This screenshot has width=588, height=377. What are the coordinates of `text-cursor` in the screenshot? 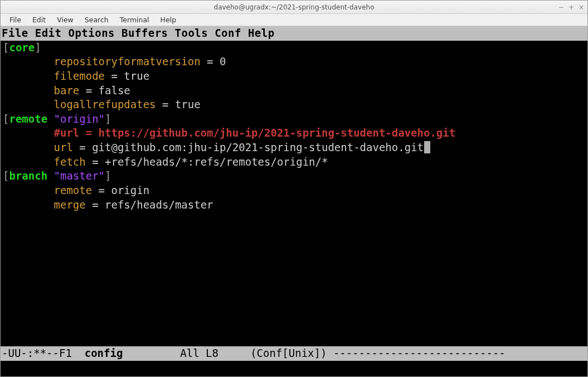 It's located at (427, 147).